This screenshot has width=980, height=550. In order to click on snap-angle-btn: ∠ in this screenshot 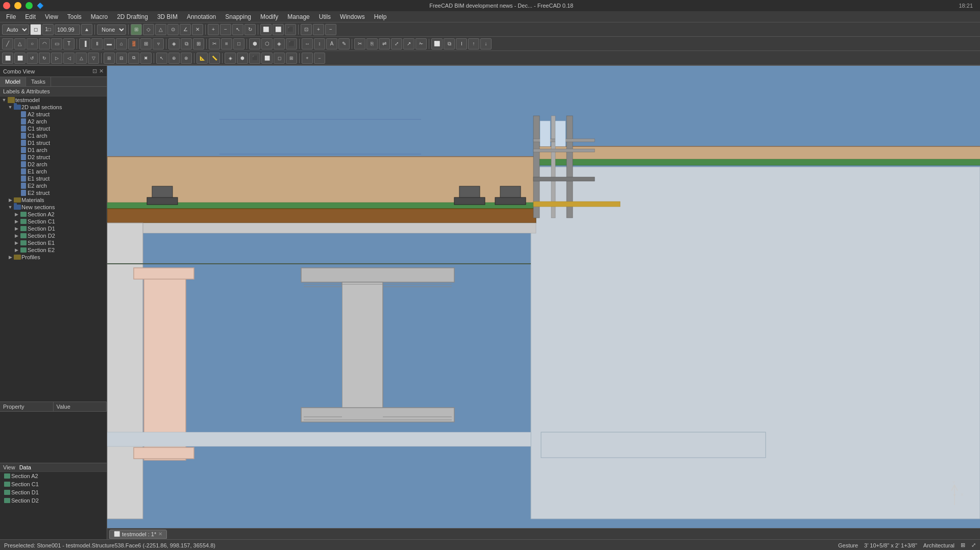, I will do `click(185, 30)`.